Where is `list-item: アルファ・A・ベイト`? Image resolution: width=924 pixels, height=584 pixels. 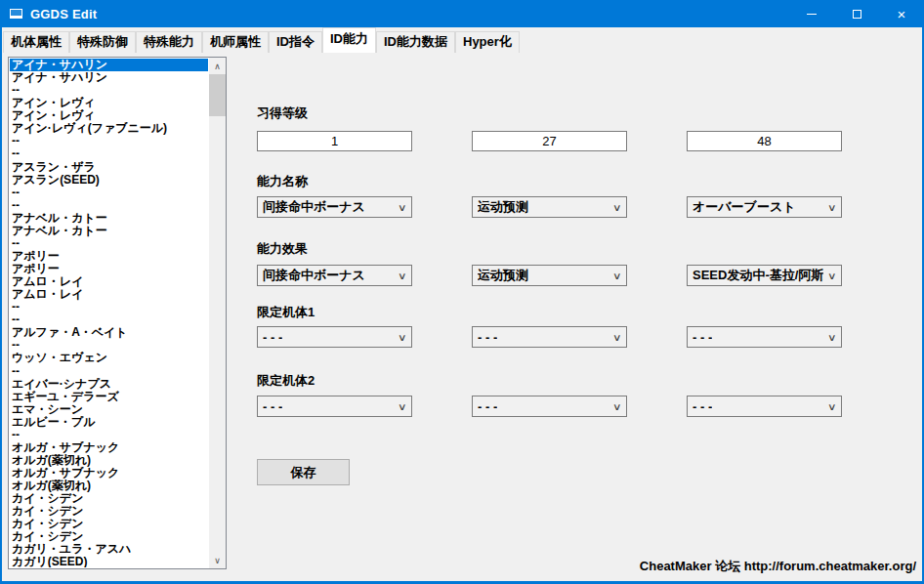 list-item: アルファ・A・ベイト is located at coordinates (109, 332).